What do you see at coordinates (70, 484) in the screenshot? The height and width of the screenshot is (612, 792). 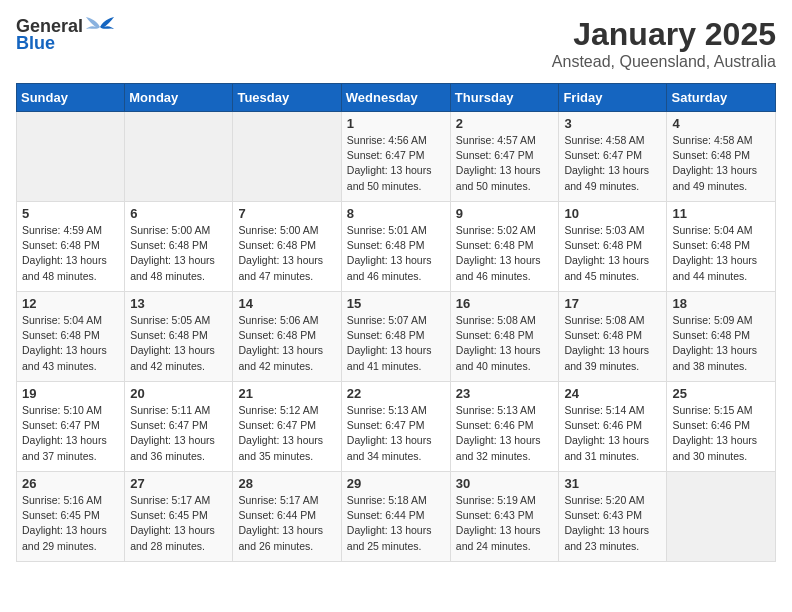 I see `day-number: 26` at bounding box center [70, 484].